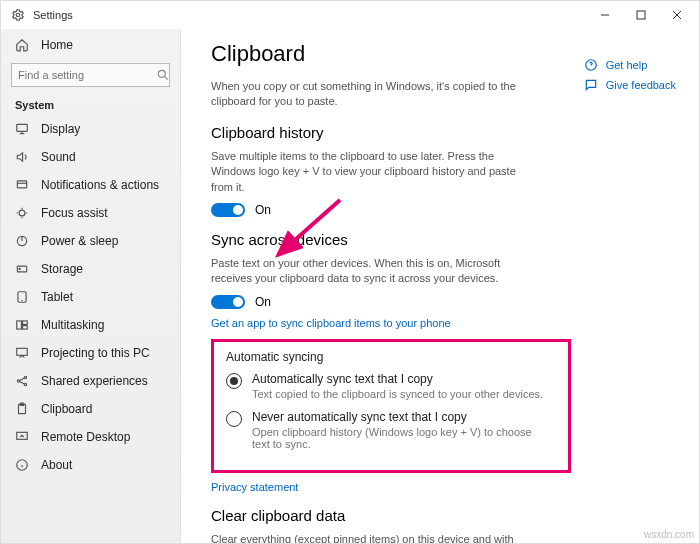 The image size is (700, 544). What do you see at coordinates (163, 75) in the screenshot?
I see `search-icon` at bounding box center [163, 75].